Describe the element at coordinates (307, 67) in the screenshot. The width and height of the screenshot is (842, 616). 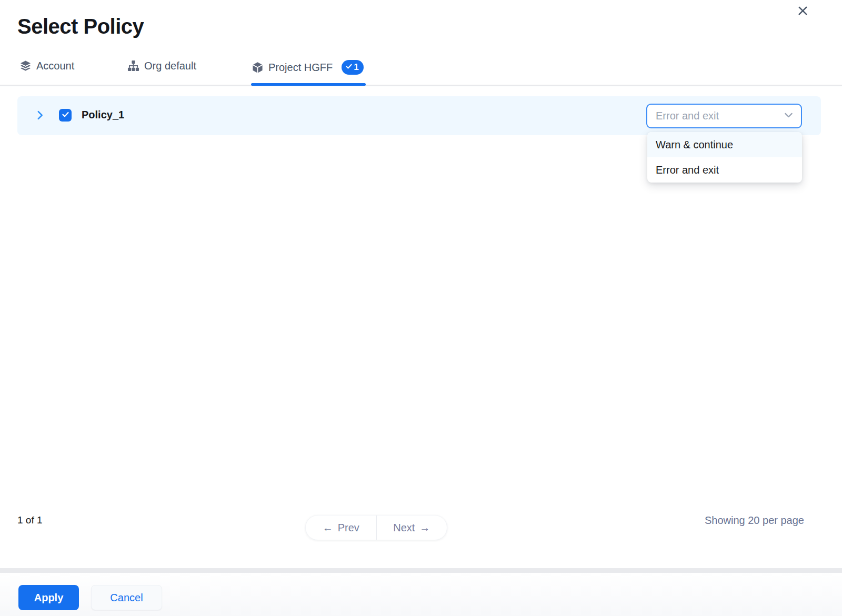
I see `tab-project-hgff: Project HGFF 1` at that location.